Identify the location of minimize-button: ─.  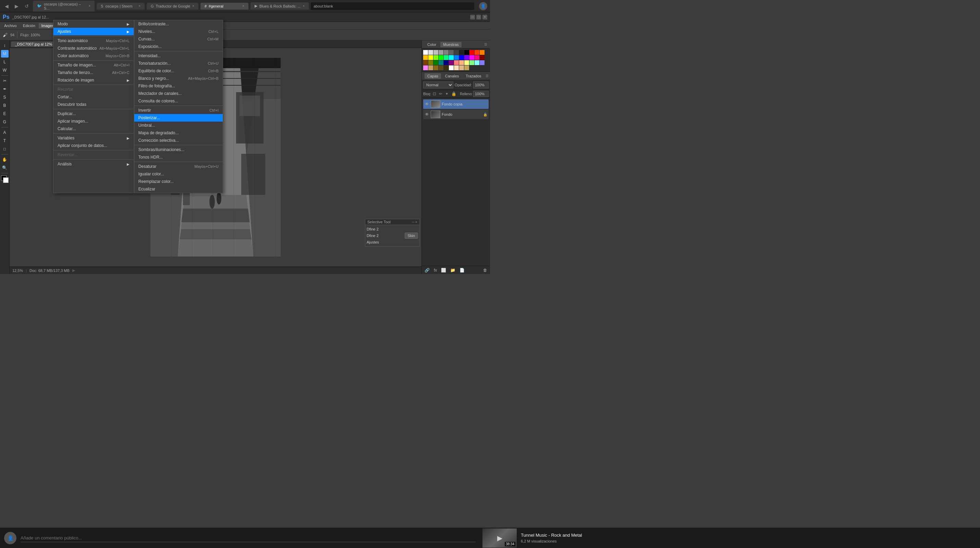
(473, 17).